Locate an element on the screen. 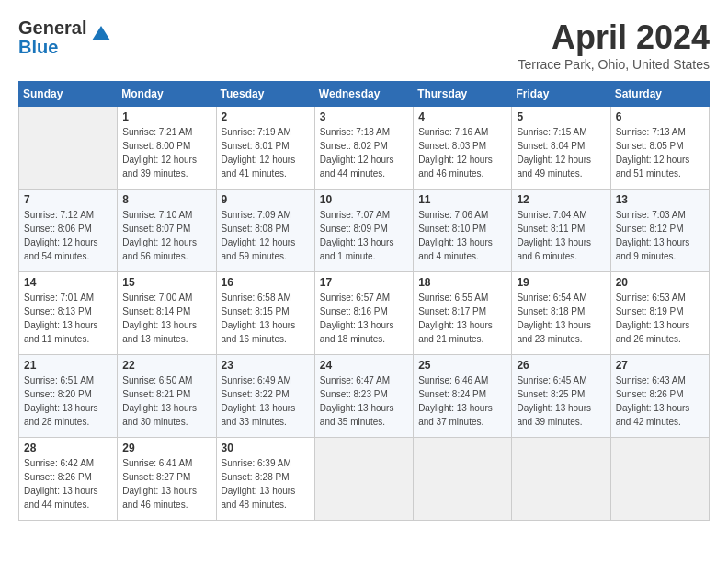  title-block: April 2024 Terrace Park, Ohio, United St… is located at coordinates (614, 45).